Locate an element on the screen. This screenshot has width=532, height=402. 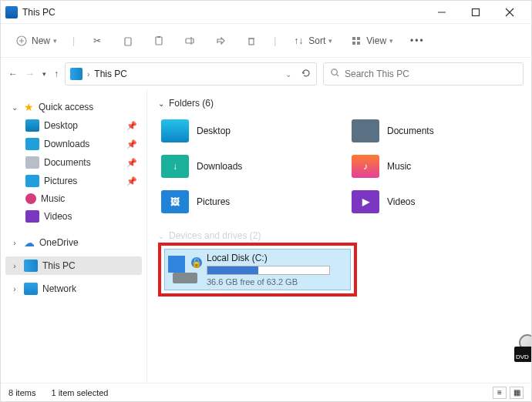
star-icon: ★ is located at coordinates (29, 107).